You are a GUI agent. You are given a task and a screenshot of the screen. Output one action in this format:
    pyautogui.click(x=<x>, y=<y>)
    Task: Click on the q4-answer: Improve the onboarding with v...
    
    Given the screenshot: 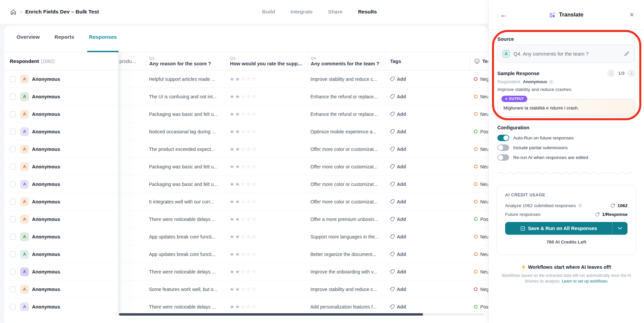 What is the action you would take?
    pyautogui.click(x=344, y=272)
    